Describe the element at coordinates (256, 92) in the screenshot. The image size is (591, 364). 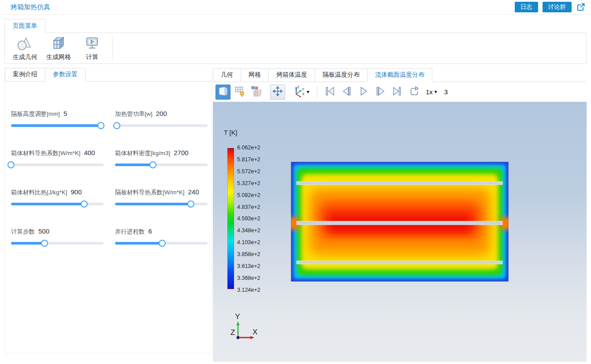
I see `contour-view-icon` at that location.